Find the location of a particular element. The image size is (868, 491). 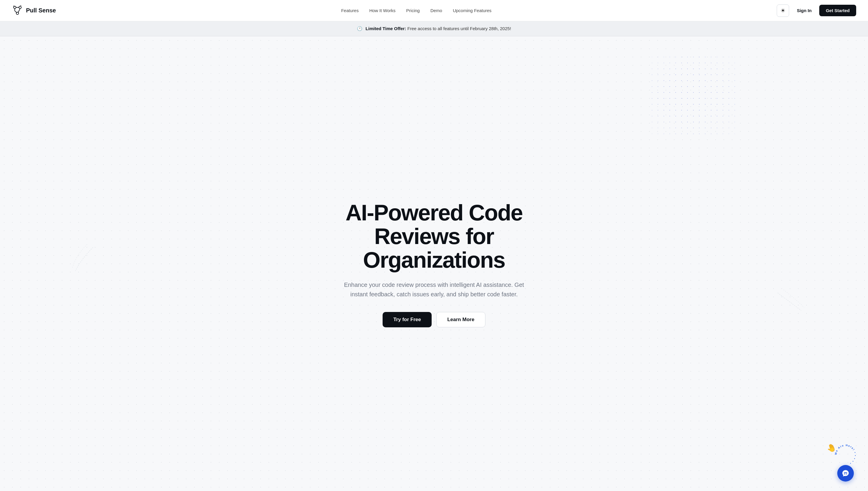

logo-text: Pull Sense is located at coordinates (41, 10).